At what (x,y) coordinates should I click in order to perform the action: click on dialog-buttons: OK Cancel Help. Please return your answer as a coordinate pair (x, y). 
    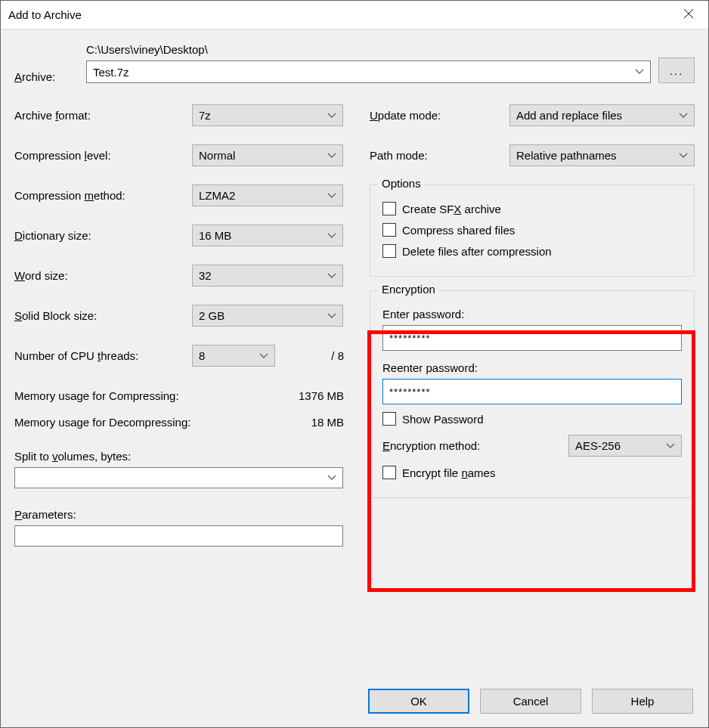
    Looking at the image, I should click on (354, 700).